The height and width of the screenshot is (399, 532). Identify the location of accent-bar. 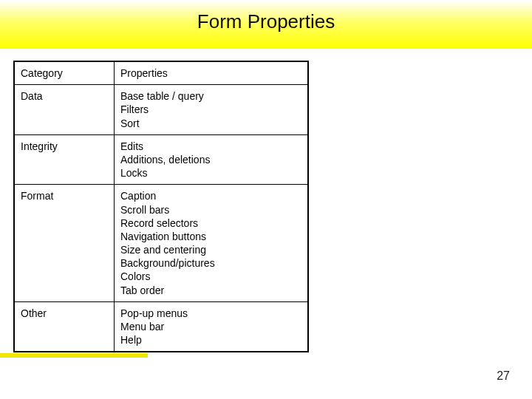
(74, 355).